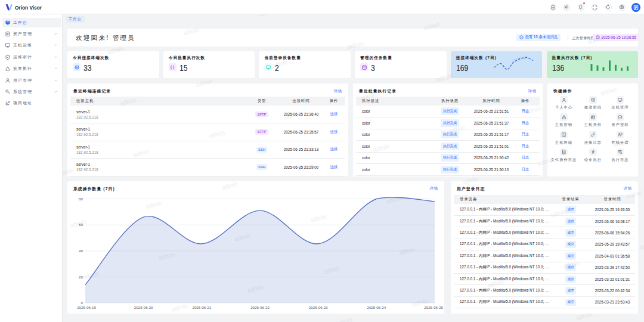  I want to click on svg-text: 20, so click(81, 277).